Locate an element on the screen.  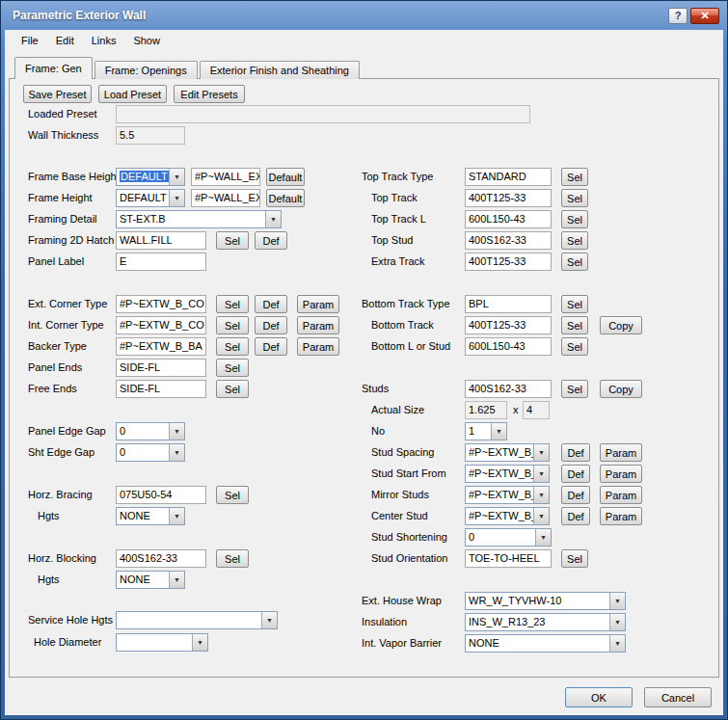
top-track-type-sel-button: Sel is located at coordinates (575, 177).